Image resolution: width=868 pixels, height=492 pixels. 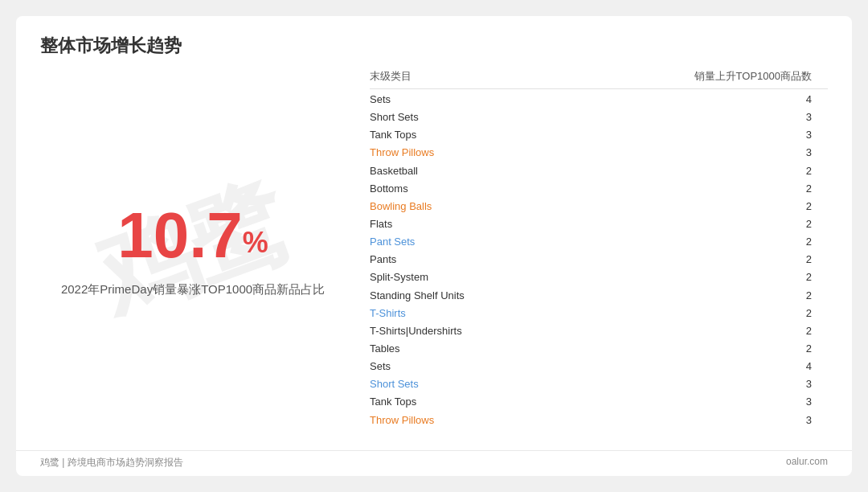 What do you see at coordinates (180, 235) in the screenshot?
I see `big-number: 10.7` at bounding box center [180, 235].